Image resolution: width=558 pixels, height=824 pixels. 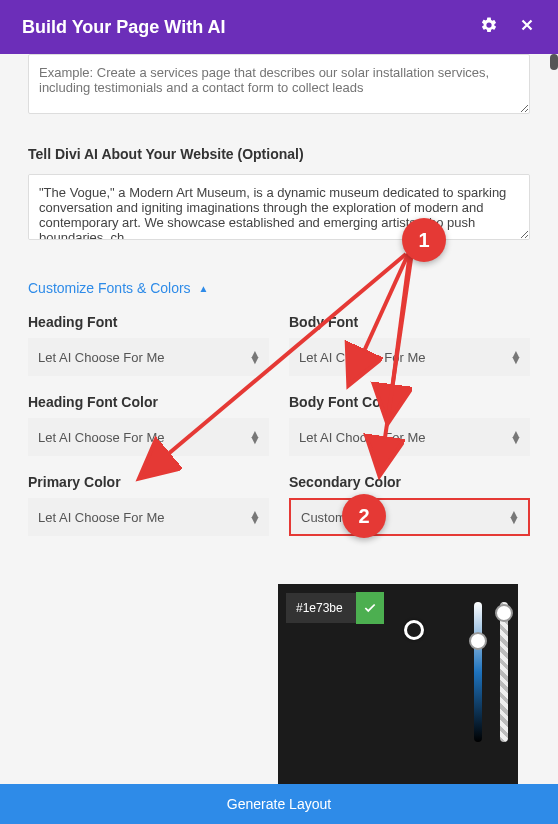 I want to click on lightness-handle, so click(x=478, y=641).